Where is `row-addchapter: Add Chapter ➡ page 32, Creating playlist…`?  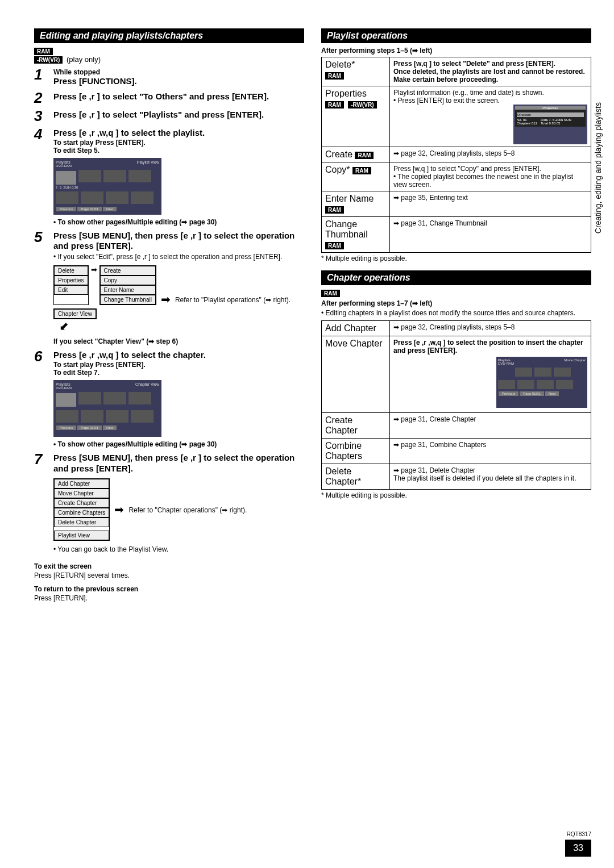 row-addchapter: Add Chapter ➡ page 32, Creating playlist… is located at coordinates (457, 328).